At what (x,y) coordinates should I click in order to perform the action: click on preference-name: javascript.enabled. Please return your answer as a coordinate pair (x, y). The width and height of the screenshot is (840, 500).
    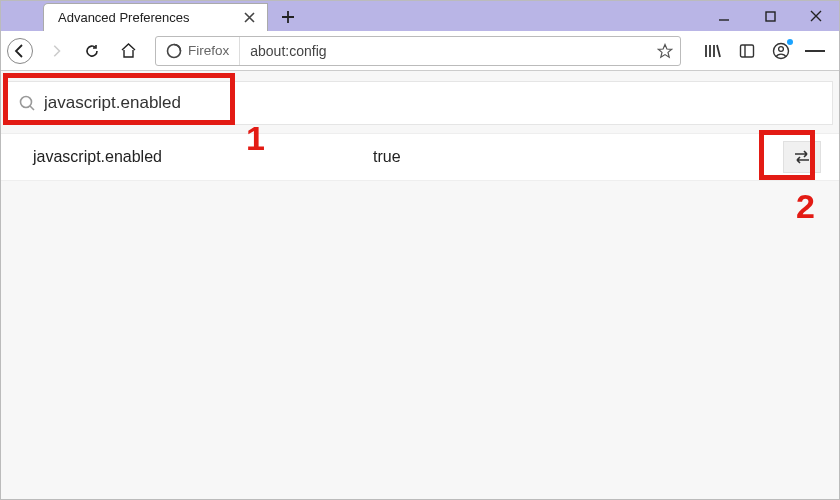
    Looking at the image, I should click on (203, 157).